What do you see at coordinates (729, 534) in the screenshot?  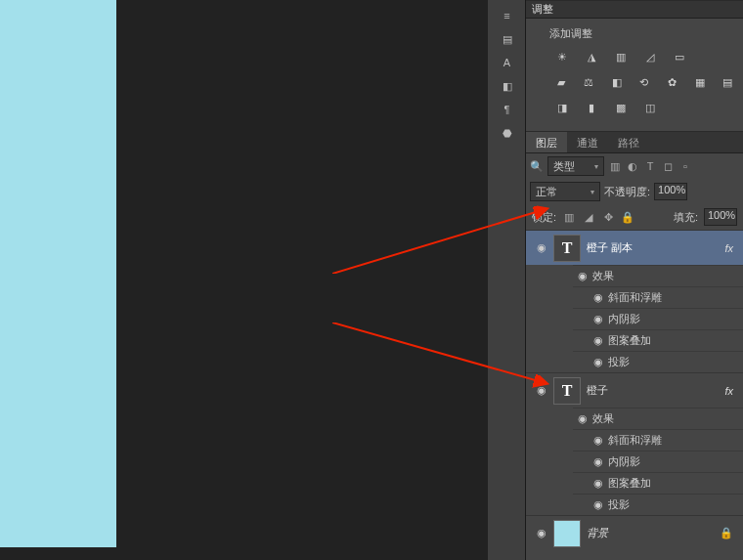 I see `lock-icon: 🔒` at bounding box center [729, 534].